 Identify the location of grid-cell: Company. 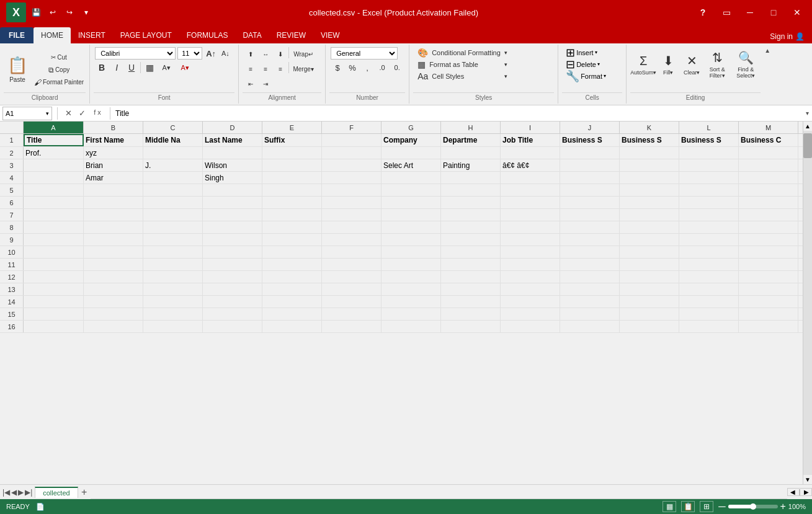
(411, 140).